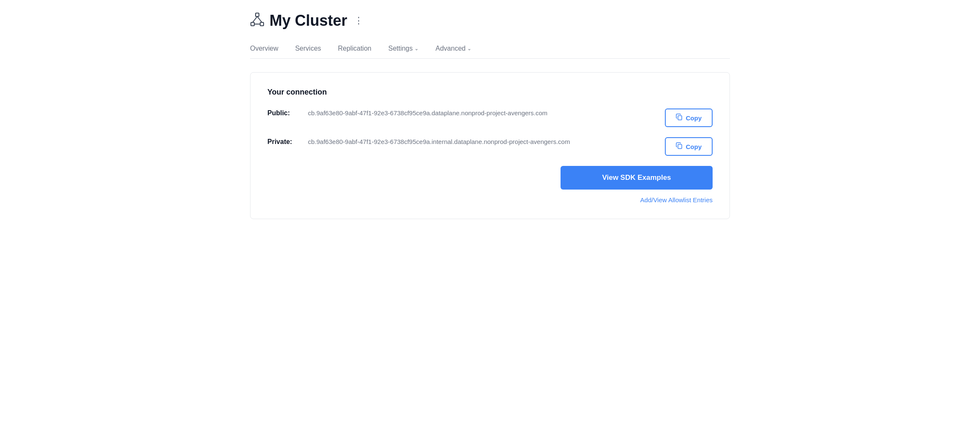 This screenshot has width=980, height=434. I want to click on tab-settings: Settings ⌄, so click(403, 49).